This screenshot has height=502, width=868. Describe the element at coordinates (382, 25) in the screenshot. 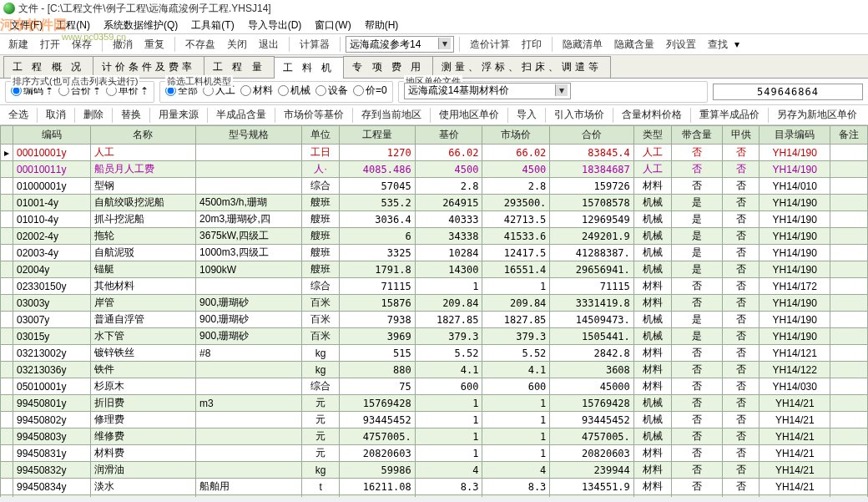

I see `menu-help: 帮助(H)` at that location.